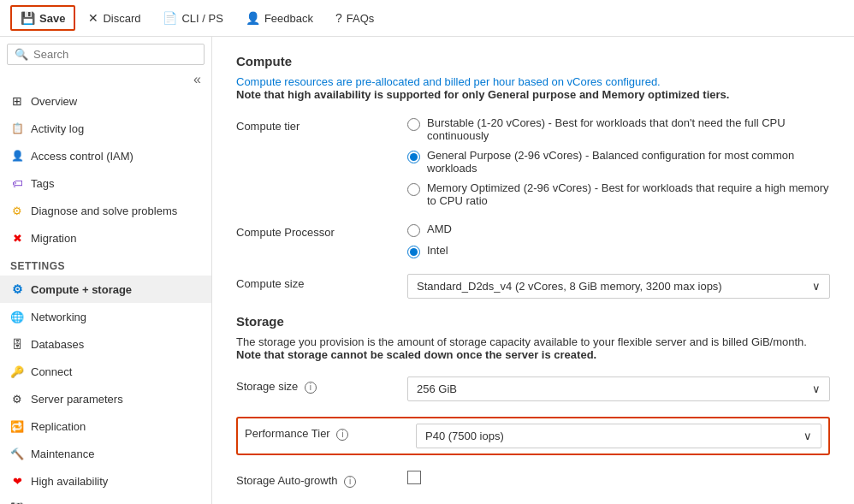 This screenshot has width=854, height=504. Describe the element at coordinates (82, 156) in the screenshot. I see `sidebar-item-label: Access control (IAM)` at that location.